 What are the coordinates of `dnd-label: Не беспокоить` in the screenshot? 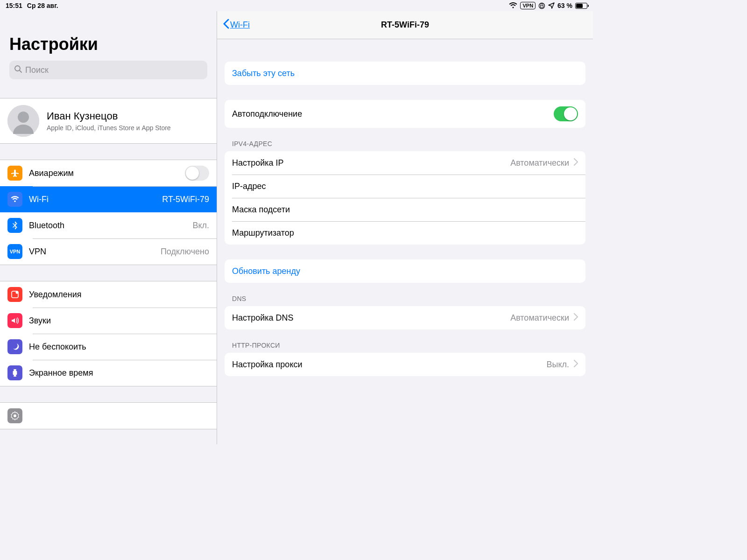 It's located at (119, 347).